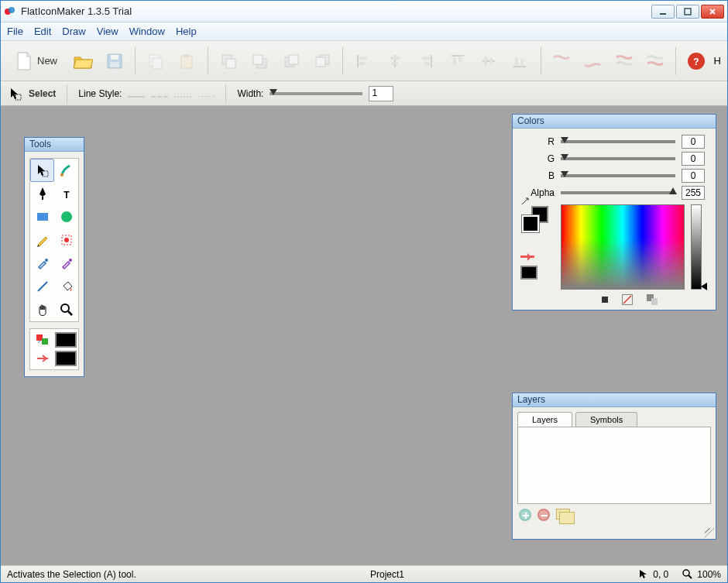  Describe the element at coordinates (627, 300) in the screenshot. I see `color-mode-none` at that location.